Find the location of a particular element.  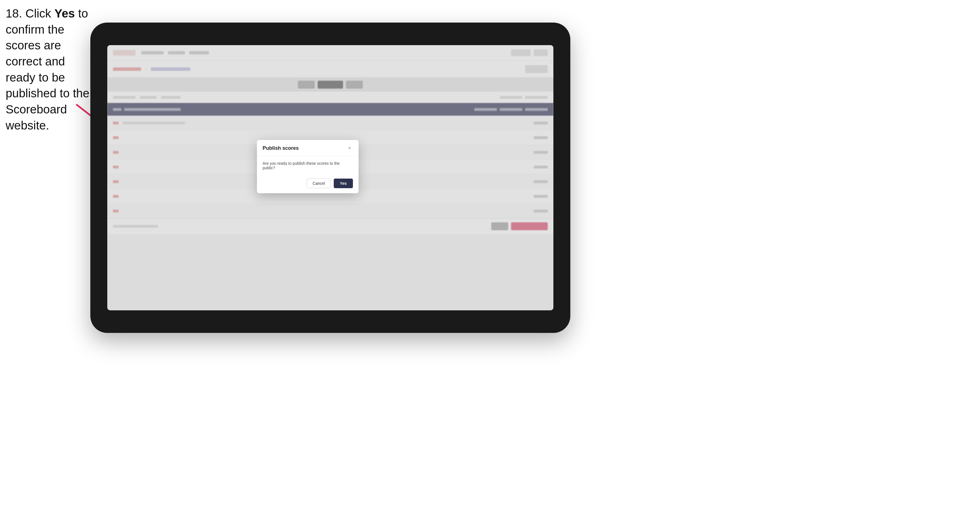

yes-button: Yes is located at coordinates (343, 183).